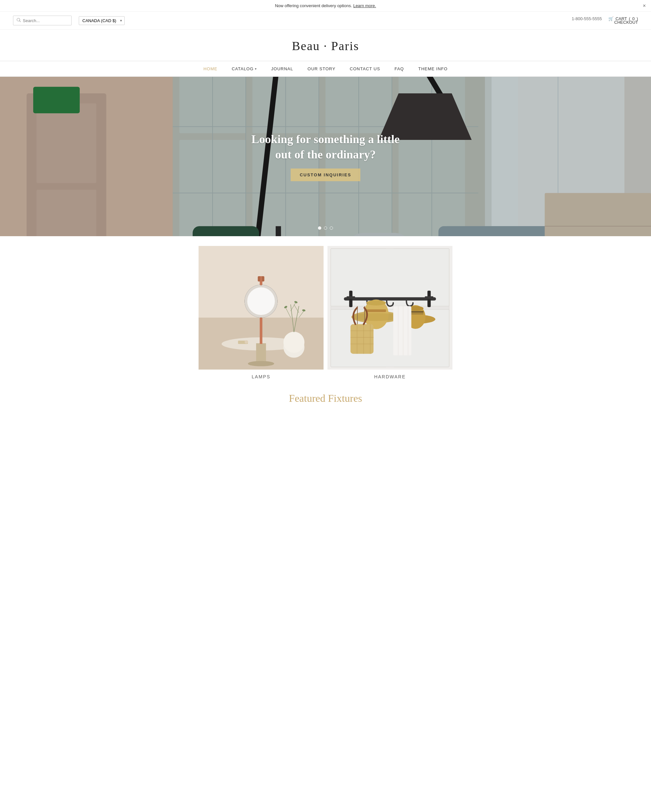 The image size is (651, 812). What do you see at coordinates (587, 19) in the screenshot?
I see `phone-number: 1-800-555-5555` at bounding box center [587, 19].